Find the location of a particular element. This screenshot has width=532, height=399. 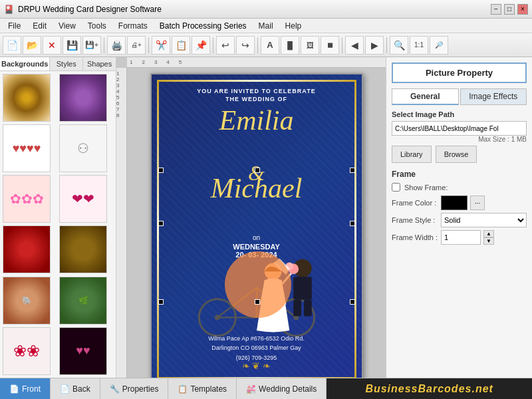

wedding-details-button: 💒 Wedding Details is located at coordinates (282, 389).